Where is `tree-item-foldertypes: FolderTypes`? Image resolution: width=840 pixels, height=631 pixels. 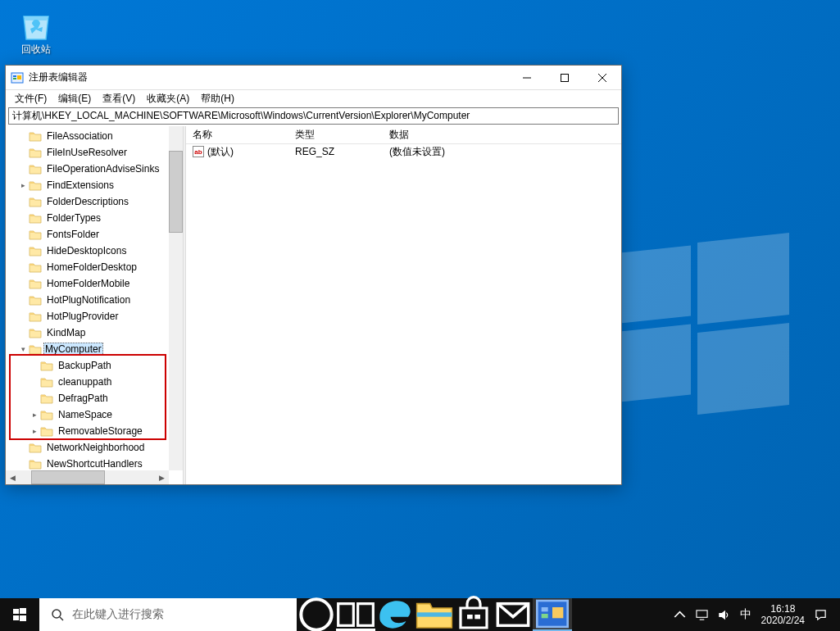
tree-item-foldertypes: FolderTypes is located at coordinates (96, 218).